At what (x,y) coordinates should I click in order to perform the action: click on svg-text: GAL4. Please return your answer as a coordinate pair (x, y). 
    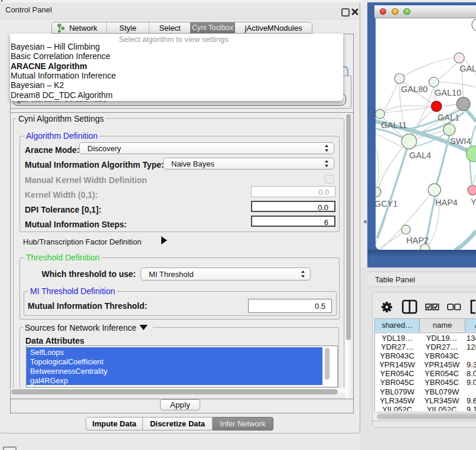
    Looking at the image, I should click on (420, 155).